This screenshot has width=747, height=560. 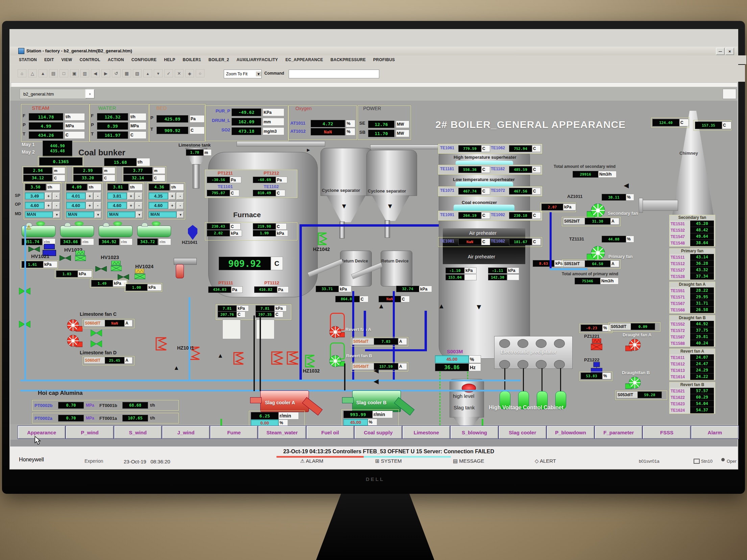 I want to click on toolbar-icon: ↺, so click(x=116, y=73).